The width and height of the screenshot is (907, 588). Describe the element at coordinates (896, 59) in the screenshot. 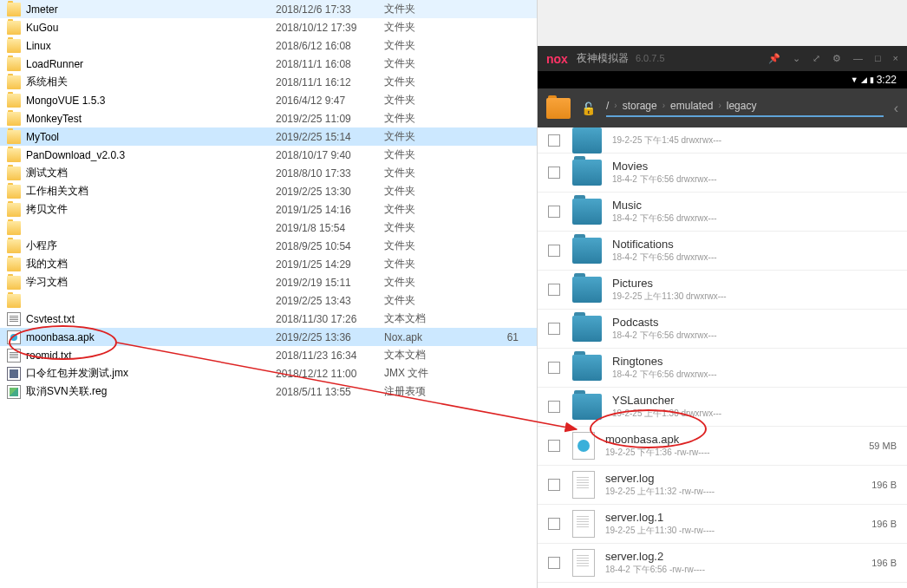

I see `close-icon: ×` at that location.